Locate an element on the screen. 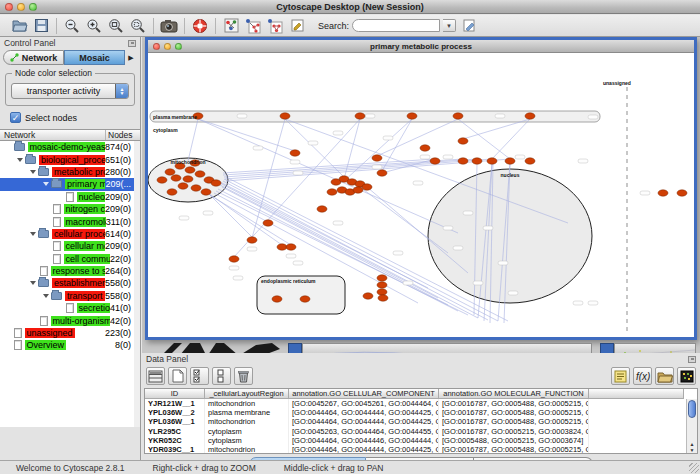  tree-item-overview: Overview8(0) is located at coordinates (67, 345).